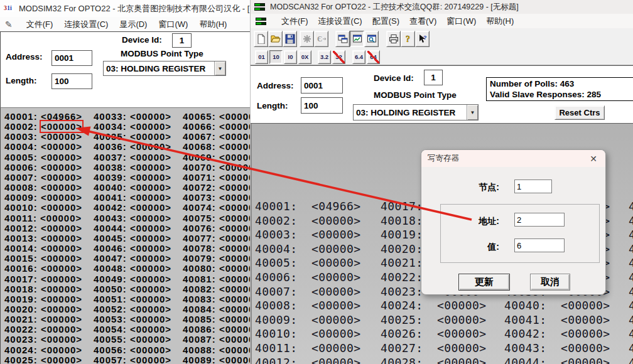 The height and width of the screenshot is (364, 633). Describe the element at coordinates (630, 235) in the screenshot. I see `register-entry: 40051: <00000>` at that location.